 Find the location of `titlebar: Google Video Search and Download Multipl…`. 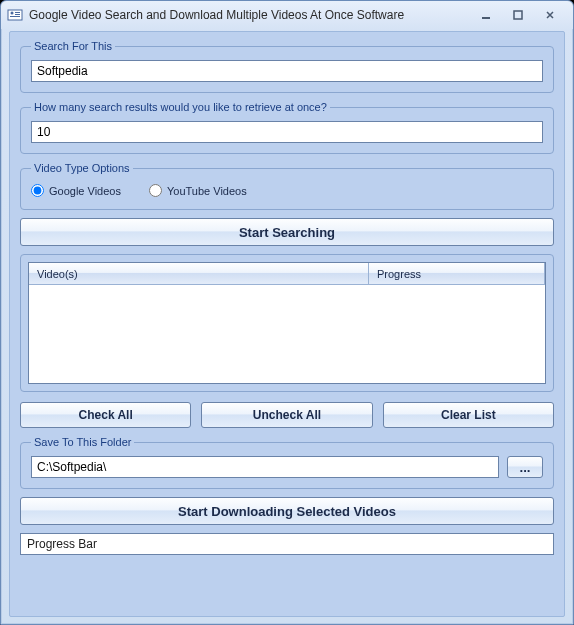

titlebar: Google Video Search and Download Multipl… is located at coordinates (287, 15).